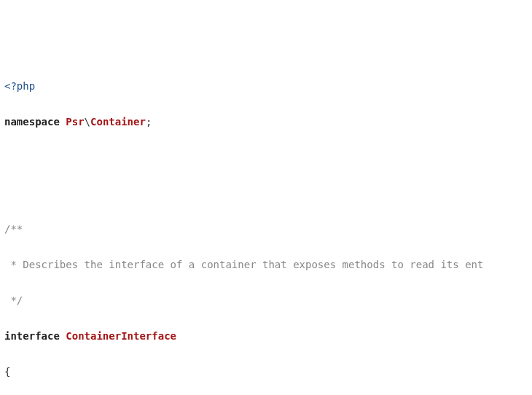 The width and height of the screenshot is (532, 395). What do you see at coordinates (268, 122) in the screenshot?
I see `code-line: namespace Psr\Container;` at bounding box center [268, 122].